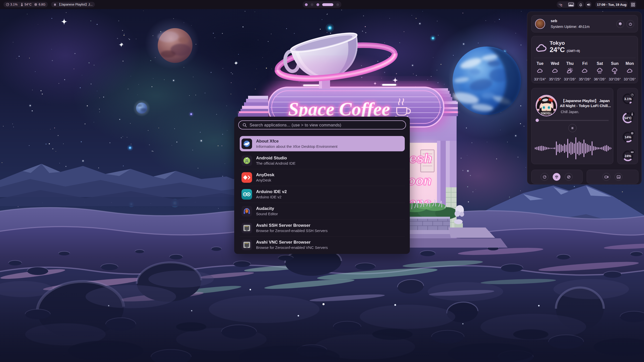 This screenshot has width=644, height=362. I want to click on svg-text: C, so click(561, 6).